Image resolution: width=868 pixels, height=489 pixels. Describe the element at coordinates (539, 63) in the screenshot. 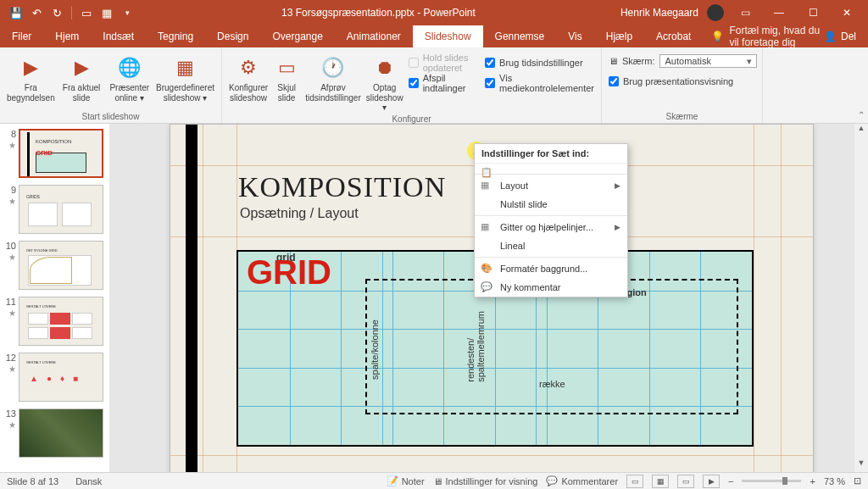

I see `use-timings-checkbox: Brug tidsindstillinger` at that location.